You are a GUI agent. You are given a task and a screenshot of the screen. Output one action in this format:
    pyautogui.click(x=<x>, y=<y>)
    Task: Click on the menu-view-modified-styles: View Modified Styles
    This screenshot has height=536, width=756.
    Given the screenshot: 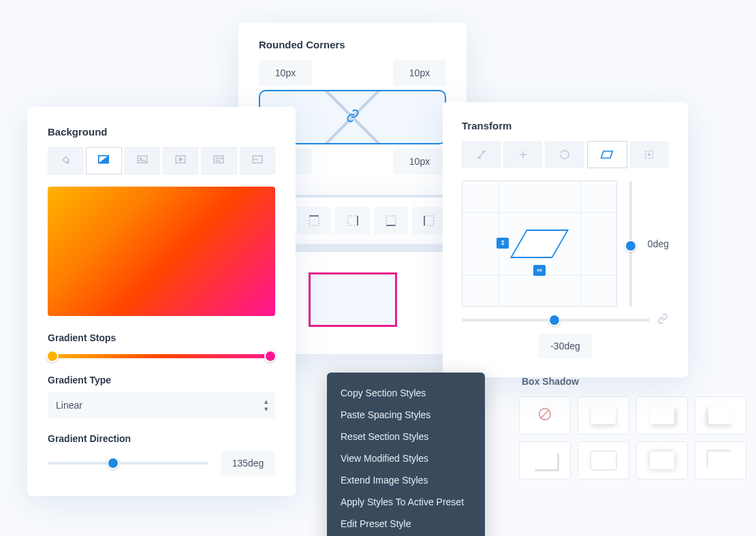 What is the action you would take?
    pyautogui.click(x=406, y=458)
    